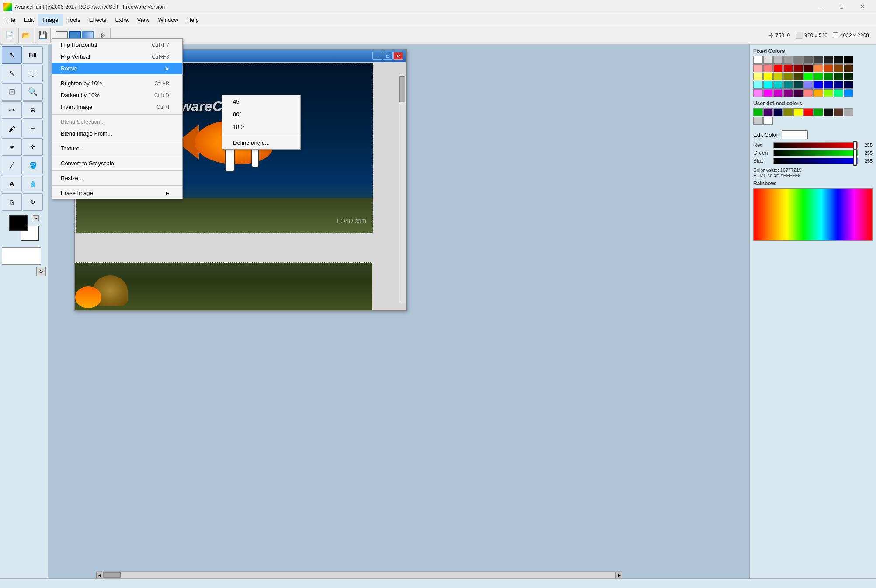 The height and width of the screenshot is (588, 876). What do you see at coordinates (862, 7) in the screenshot?
I see `close-button: ✕` at bounding box center [862, 7].